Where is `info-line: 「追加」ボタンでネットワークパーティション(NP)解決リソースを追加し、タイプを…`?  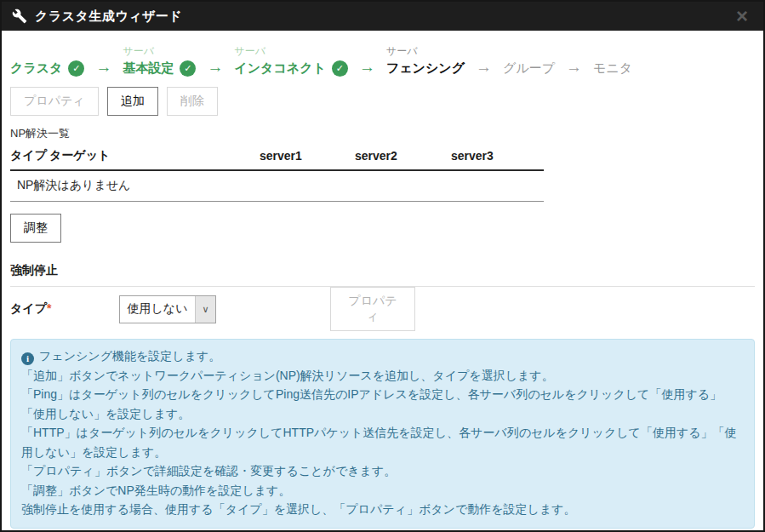 info-line: 「追加」ボタンでネットワークパーティション(NP)解決リソースを追加し、タイプを… is located at coordinates (383, 376).